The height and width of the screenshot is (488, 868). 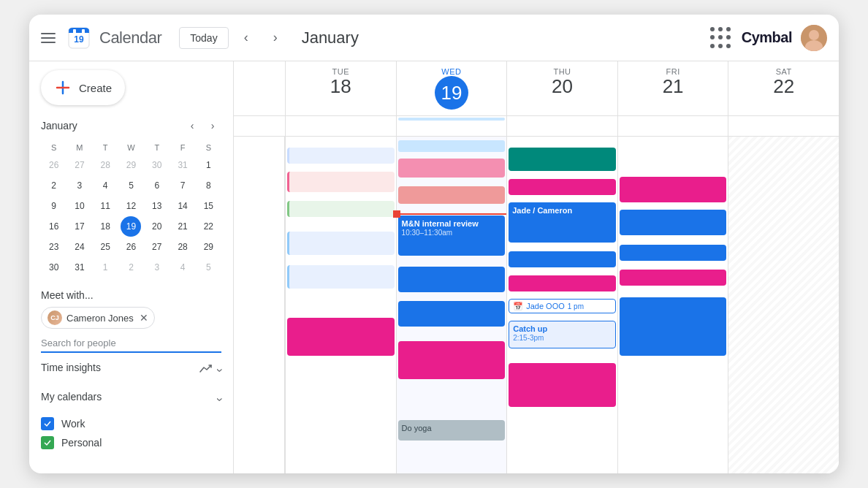 What do you see at coordinates (157, 226) in the screenshot?
I see `mini-cal-cell: 20` at bounding box center [157, 226].